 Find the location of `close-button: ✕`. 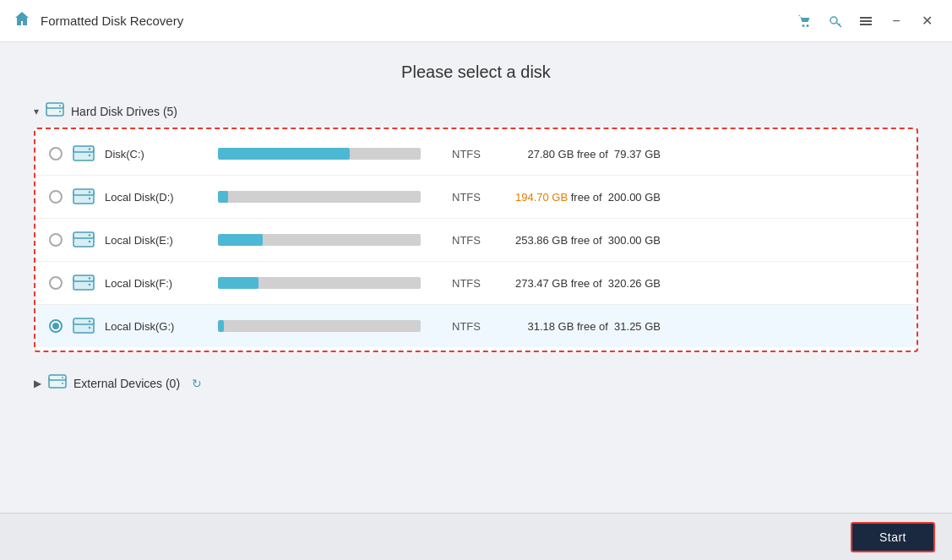

close-button: ✕ is located at coordinates (927, 21).